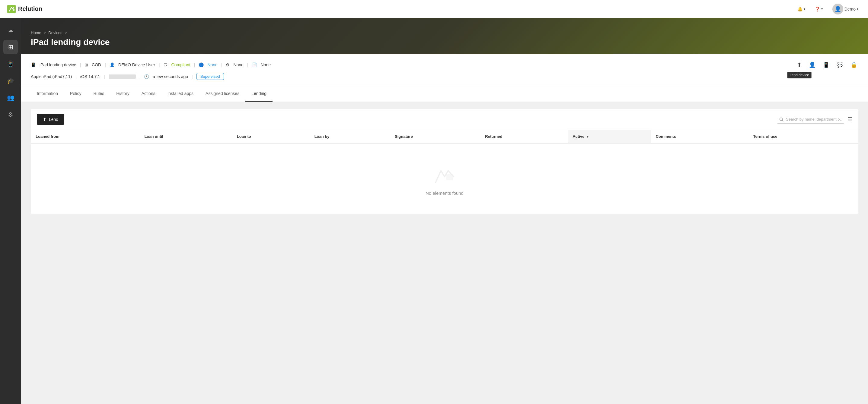 This screenshot has width=868, height=404. What do you see at coordinates (444, 76) in the screenshot?
I see `device-info-row-2: Apple iPad (iPad7,11) | iOS 14.7.1 | | 🕐…` at bounding box center [444, 76].